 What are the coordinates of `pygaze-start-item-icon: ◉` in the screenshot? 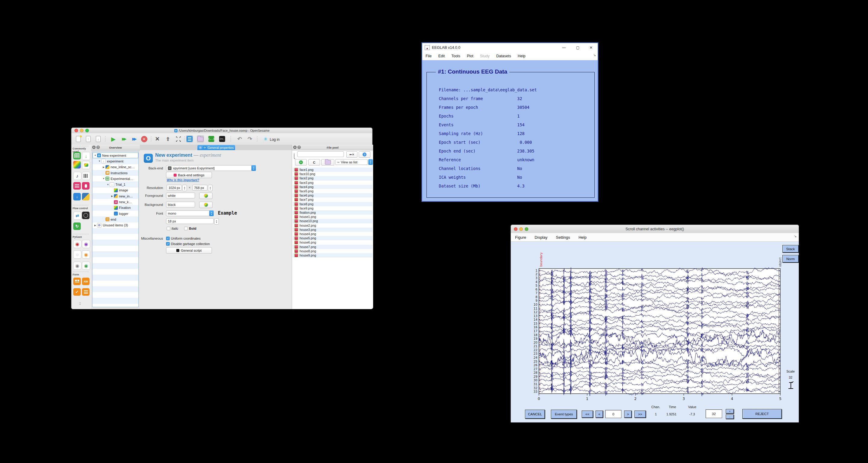 It's located at (86, 266).